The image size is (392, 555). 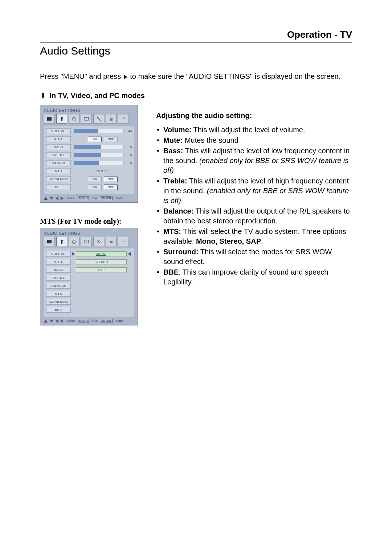 What do you see at coordinates (111, 139) in the screenshot?
I see `mute-off-button: OFF` at bounding box center [111, 139].